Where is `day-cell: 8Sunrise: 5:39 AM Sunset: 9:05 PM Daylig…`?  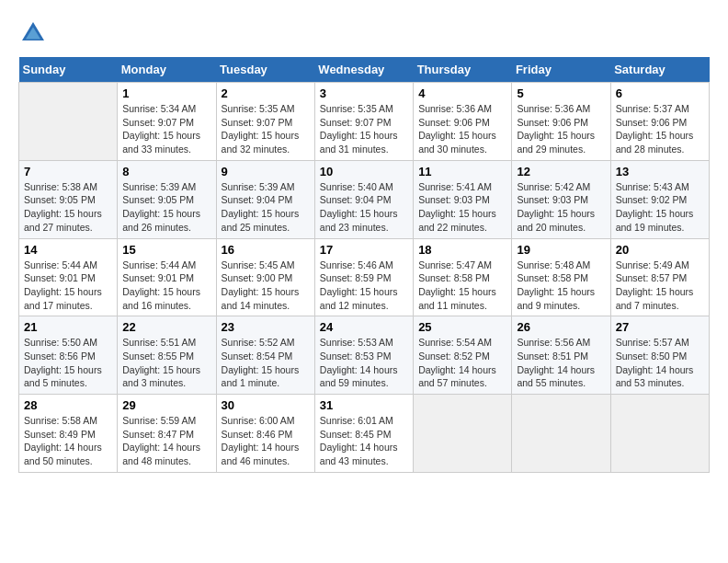 day-cell: 8Sunrise: 5:39 AM Sunset: 9:05 PM Daylig… is located at coordinates (167, 199).